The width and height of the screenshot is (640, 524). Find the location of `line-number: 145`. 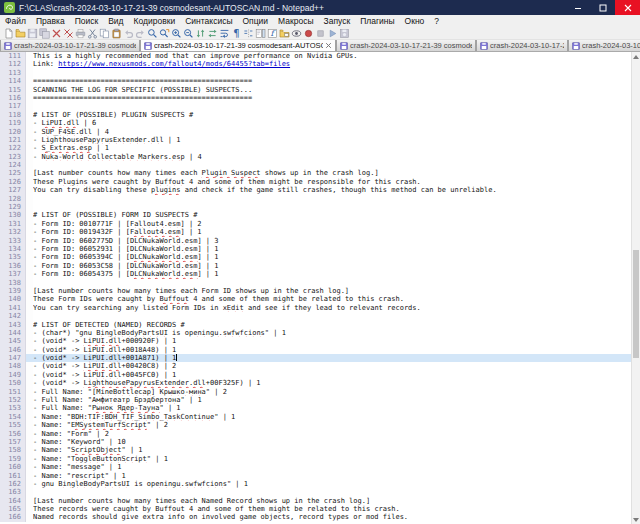

line-number: 145 is located at coordinates (13, 341).